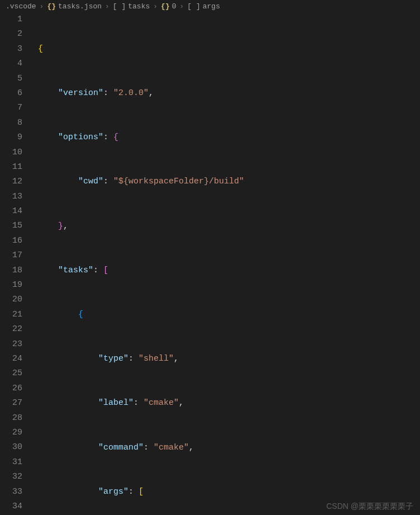 The width and height of the screenshot is (420, 515). What do you see at coordinates (15, 153) in the screenshot?
I see `line-number: 10` at bounding box center [15, 153].